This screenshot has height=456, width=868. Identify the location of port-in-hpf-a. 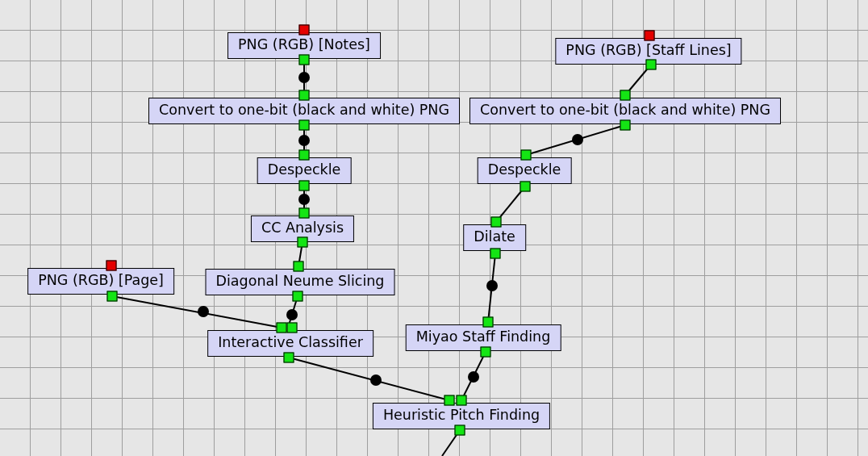
(450, 400).